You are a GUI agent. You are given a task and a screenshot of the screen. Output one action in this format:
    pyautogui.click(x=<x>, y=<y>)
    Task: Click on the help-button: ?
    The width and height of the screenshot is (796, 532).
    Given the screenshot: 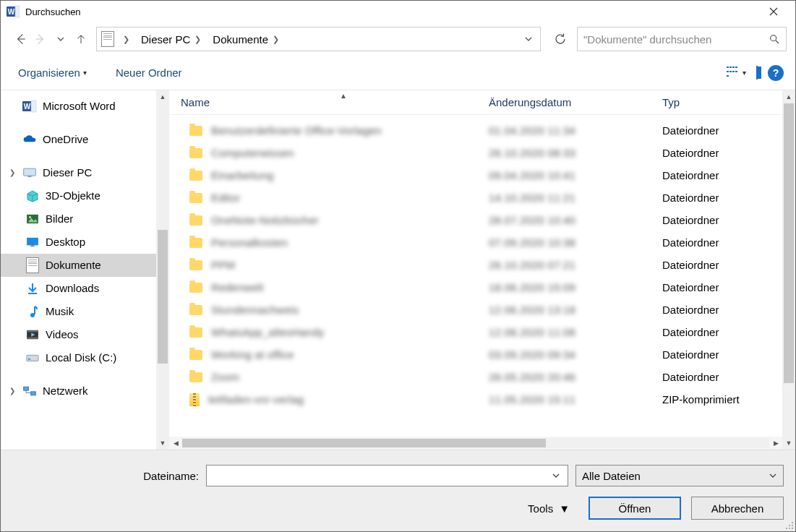 What is the action you would take?
    pyautogui.click(x=776, y=73)
    